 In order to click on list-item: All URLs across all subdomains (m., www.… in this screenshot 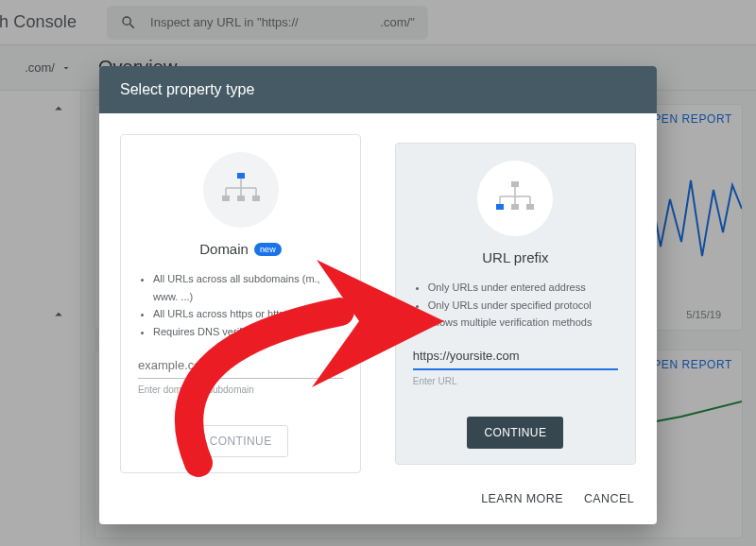, I will do `click(248, 287)`.